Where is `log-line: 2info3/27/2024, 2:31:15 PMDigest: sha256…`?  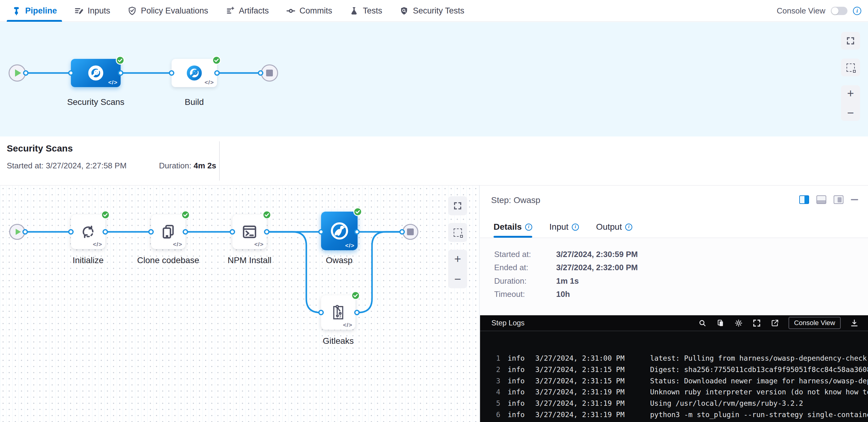 log-line: 2info3/27/2024, 2:31:15 PMDigest: sha256… is located at coordinates (679, 370).